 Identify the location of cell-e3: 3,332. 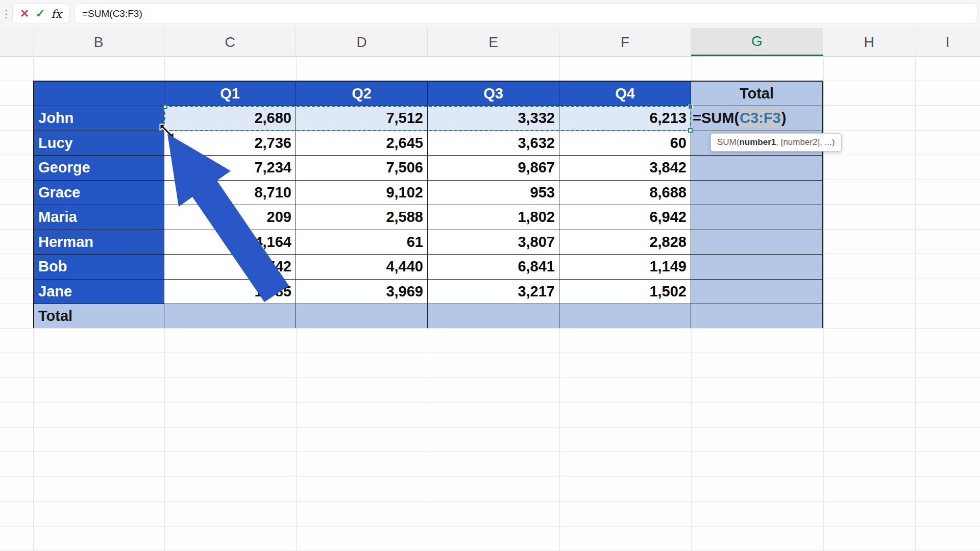
(494, 118).